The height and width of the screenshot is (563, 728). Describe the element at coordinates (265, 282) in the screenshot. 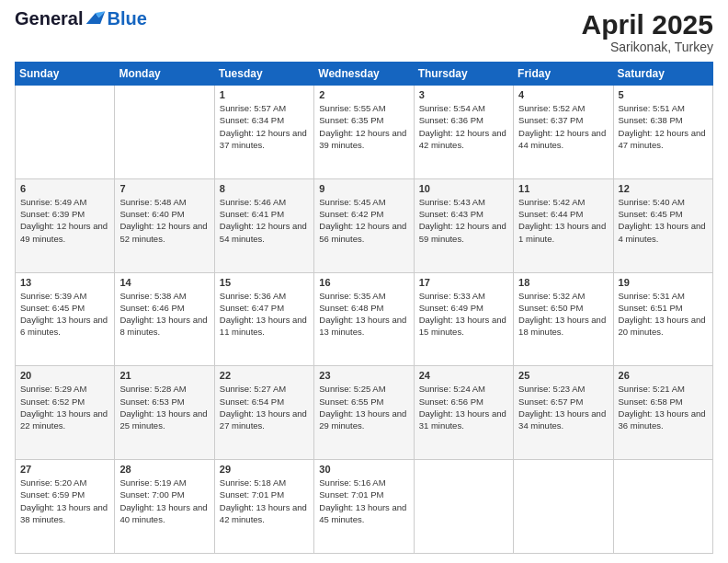

I see `day-number: 15` at that location.